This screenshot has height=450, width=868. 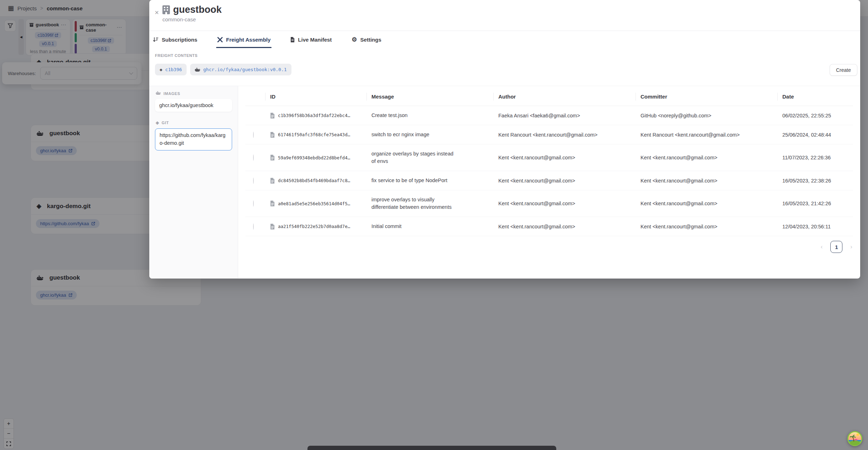 What do you see at coordinates (166, 10) in the screenshot?
I see `warehouse-building-icon` at bounding box center [166, 10].